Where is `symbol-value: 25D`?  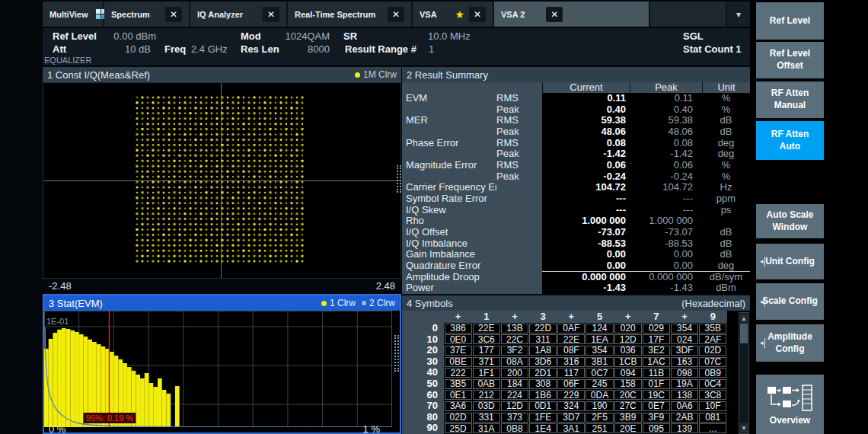
symbol-value: 25D is located at coordinates (458, 428).